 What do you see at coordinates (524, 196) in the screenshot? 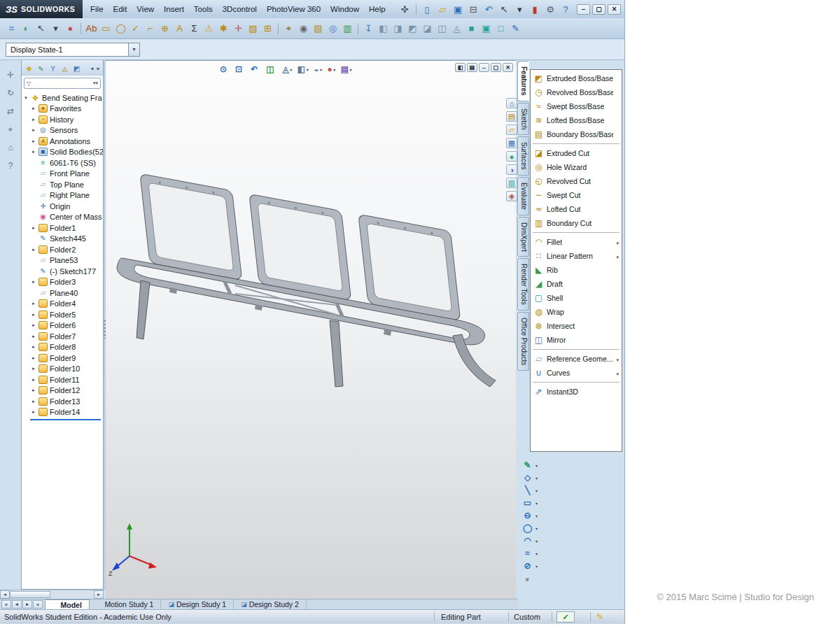
I see `command-tab: Evaluate` at bounding box center [524, 196].